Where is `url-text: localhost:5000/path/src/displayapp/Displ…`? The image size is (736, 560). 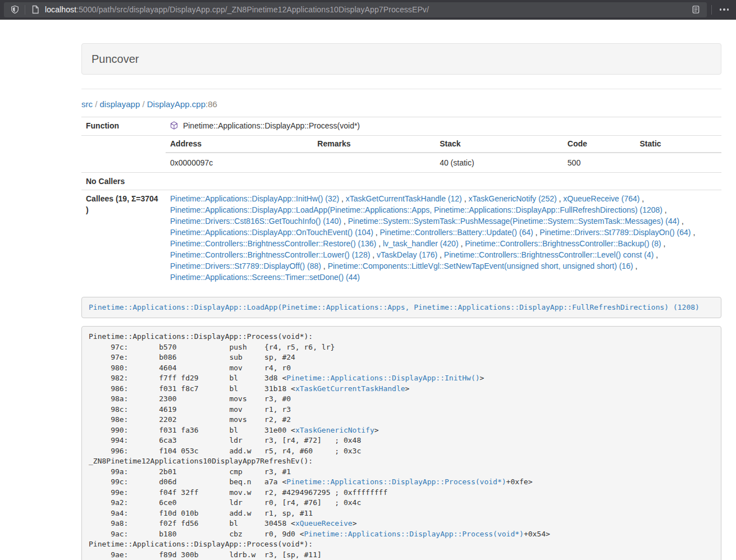 url-text: localhost:5000/path/src/displayapp/Displ… is located at coordinates (368, 10).